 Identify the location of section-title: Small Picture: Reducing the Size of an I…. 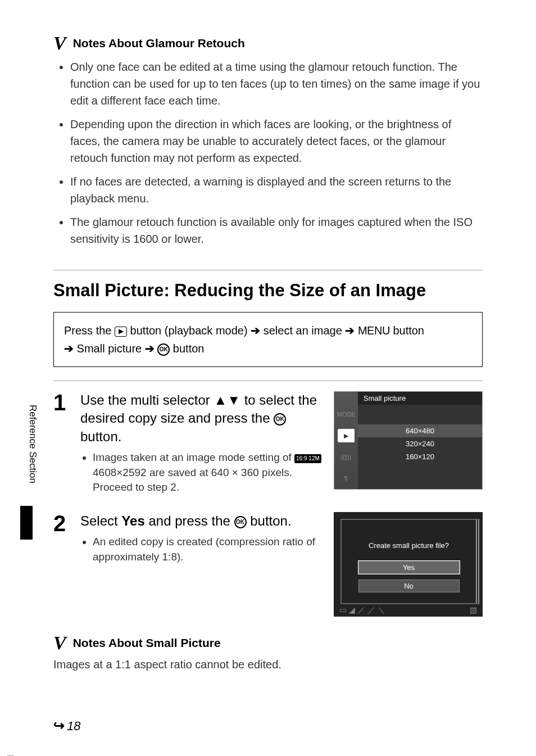
(268, 291).